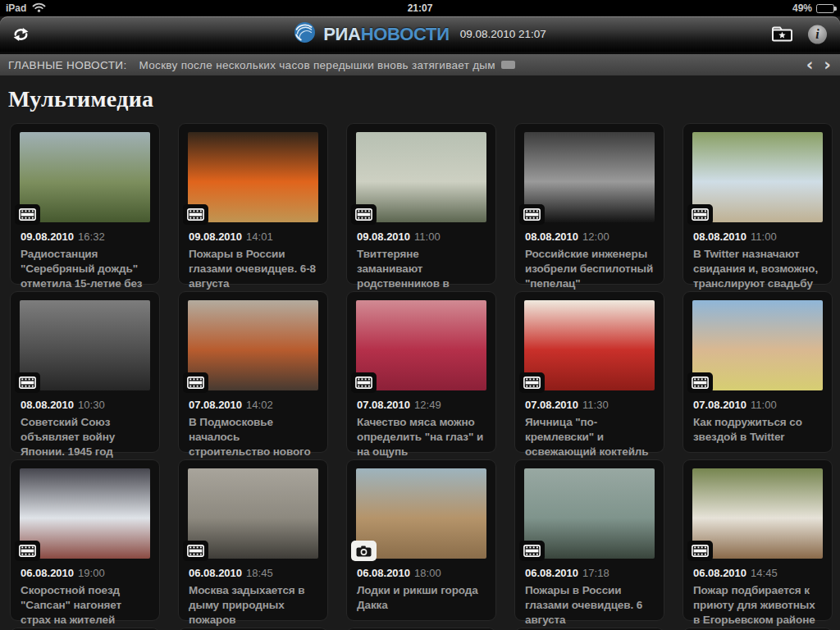  What do you see at coordinates (504, 34) in the screenshot?
I see `nav-datetime: 09.08.2010 21:07` at bounding box center [504, 34].